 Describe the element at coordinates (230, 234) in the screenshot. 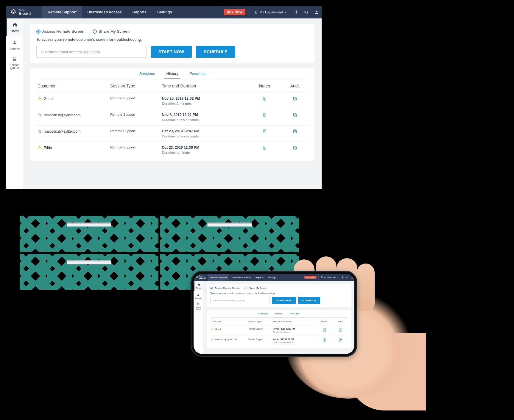

I see `drawer-top-right` at that location.